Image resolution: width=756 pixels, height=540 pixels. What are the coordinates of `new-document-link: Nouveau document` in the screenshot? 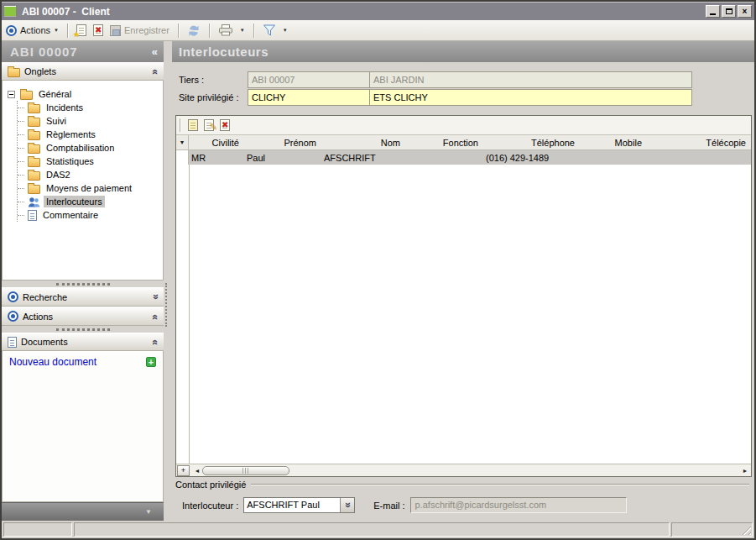 It's located at (53, 362).